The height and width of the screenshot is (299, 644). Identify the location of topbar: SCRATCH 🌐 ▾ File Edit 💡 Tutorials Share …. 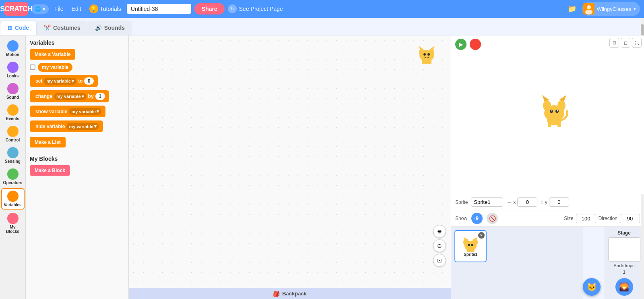
(322, 9).